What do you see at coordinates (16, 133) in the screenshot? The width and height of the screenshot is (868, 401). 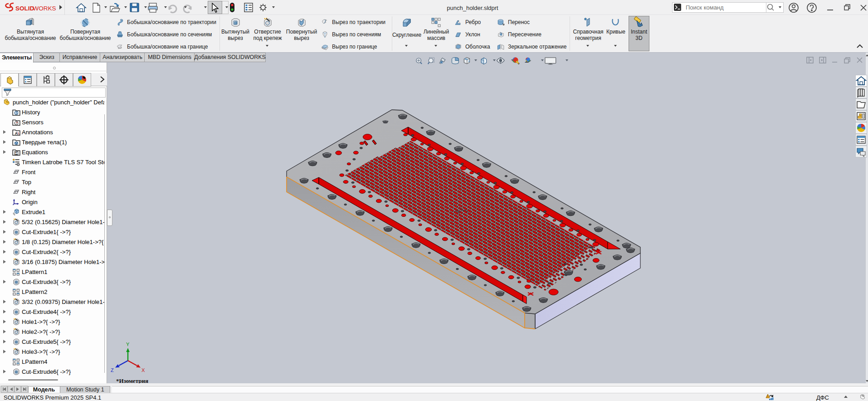 I see `svg-text: A` at bounding box center [16, 133].